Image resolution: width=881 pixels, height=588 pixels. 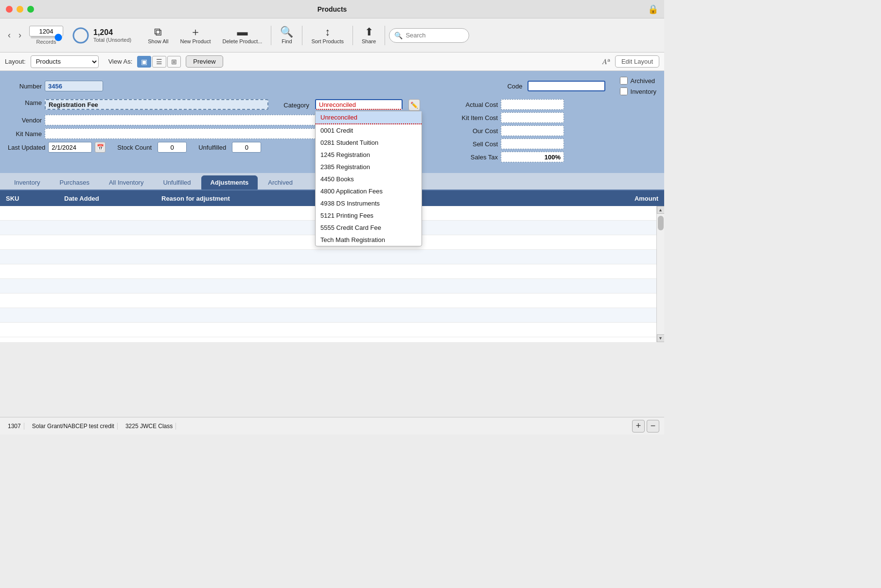 What do you see at coordinates (532, 131) in the screenshot?
I see `our-cost-input` at bounding box center [532, 131].